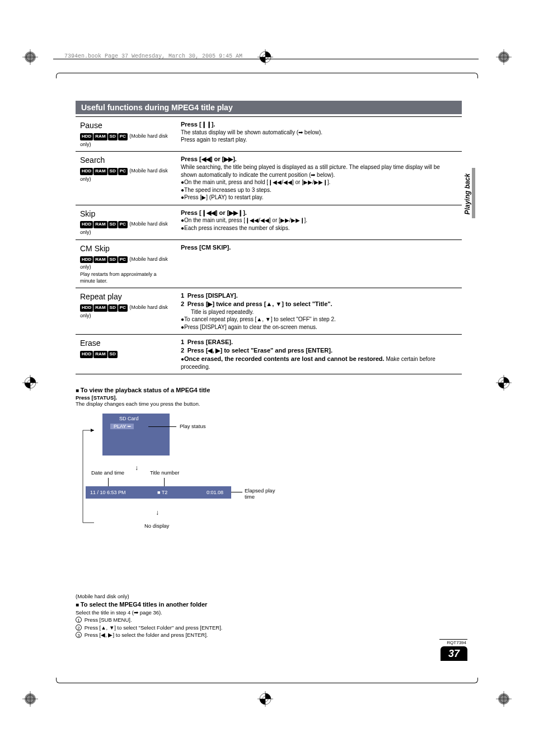  Describe the element at coordinates (319, 228) in the screenshot. I see `function-line: ●Each press increases the number of skip…` at that location.